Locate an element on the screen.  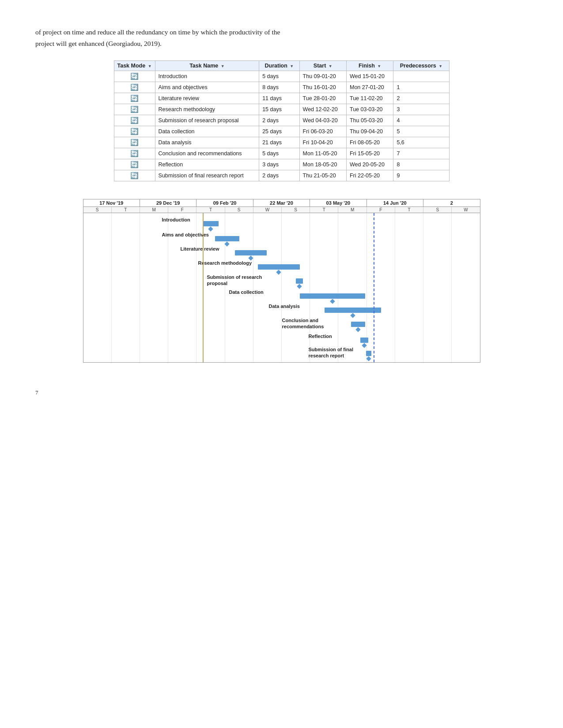
table-row: 🔄 Introduction 5 days Thu 09-01-20 Wed 1… is located at coordinates (282, 76).